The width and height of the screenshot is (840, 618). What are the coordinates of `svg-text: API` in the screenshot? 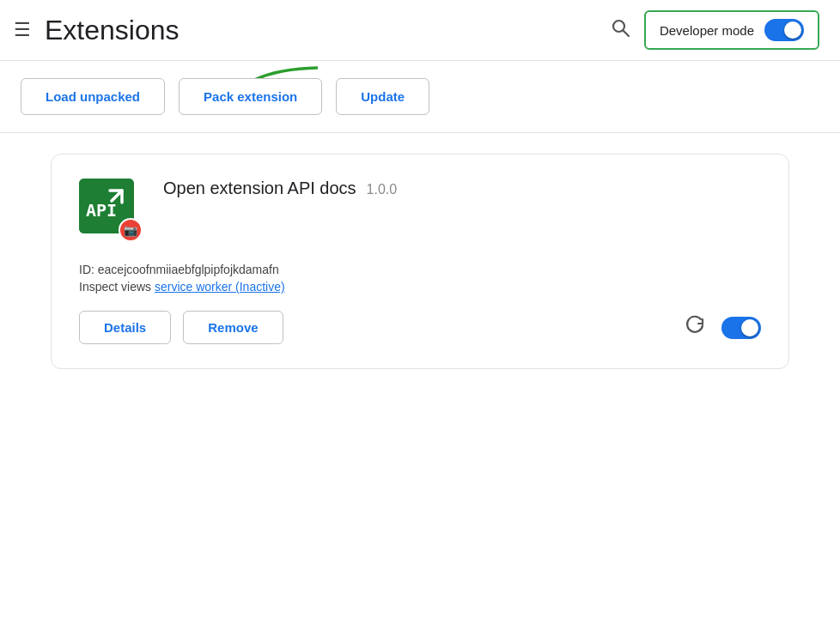 It's located at (101, 210).